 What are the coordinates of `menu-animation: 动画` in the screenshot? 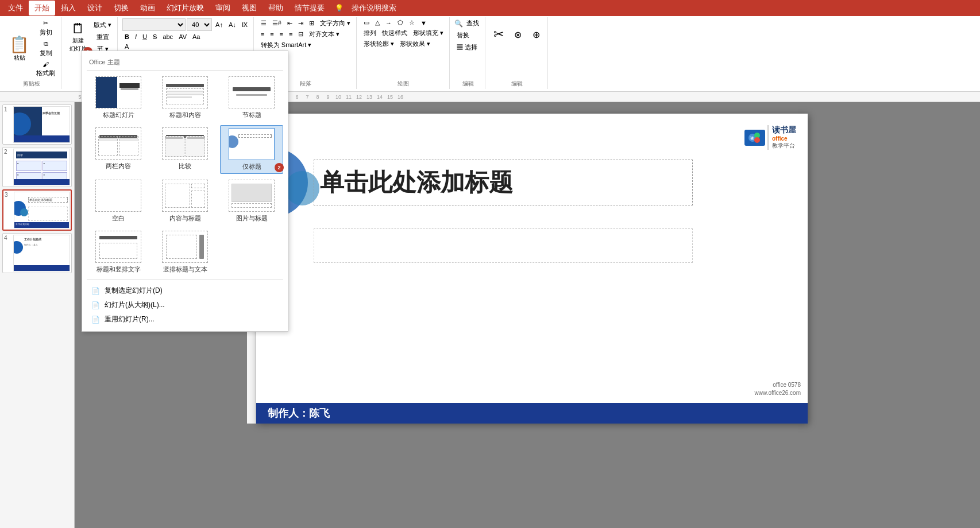 It's located at (148, 8).